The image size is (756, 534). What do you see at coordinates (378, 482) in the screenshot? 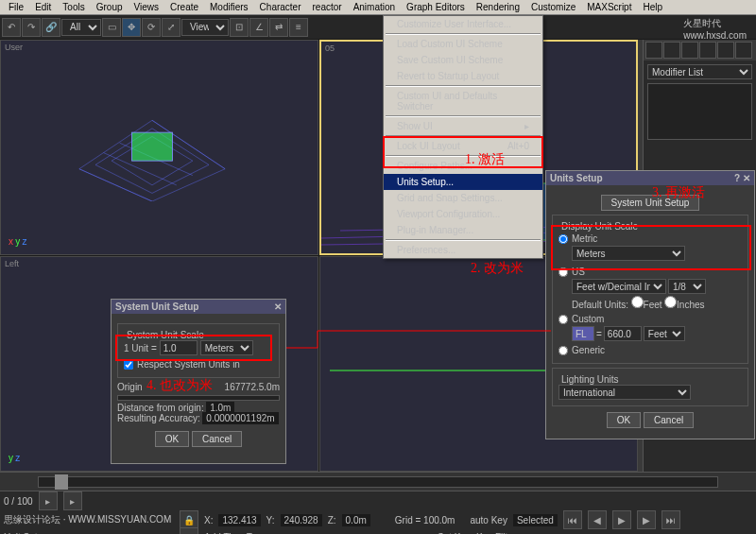
I see `timeline` at bounding box center [378, 482].